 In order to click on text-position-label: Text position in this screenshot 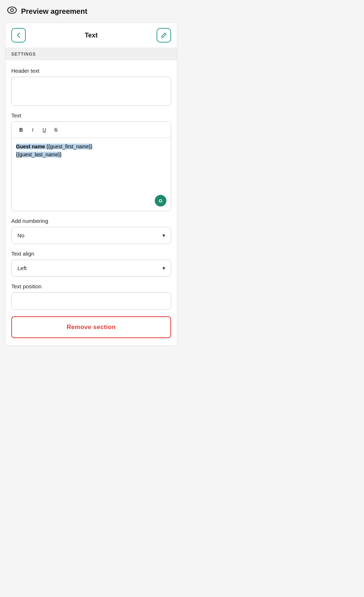, I will do `click(91, 287)`.